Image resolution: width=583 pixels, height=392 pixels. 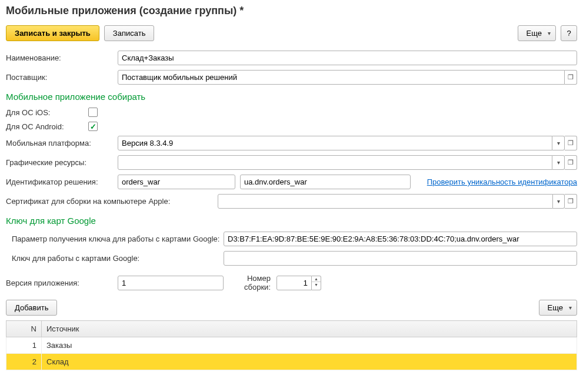 What do you see at coordinates (93, 112) in the screenshot?
I see `ios-checkbox` at bounding box center [93, 112].